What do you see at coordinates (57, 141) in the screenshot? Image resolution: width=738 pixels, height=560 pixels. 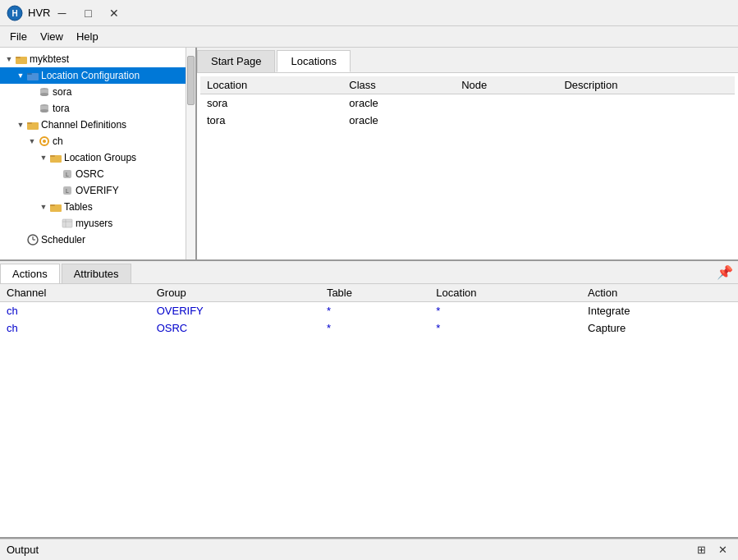 I see `tree-node-label-ch: ch` at bounding box center [57, 141].